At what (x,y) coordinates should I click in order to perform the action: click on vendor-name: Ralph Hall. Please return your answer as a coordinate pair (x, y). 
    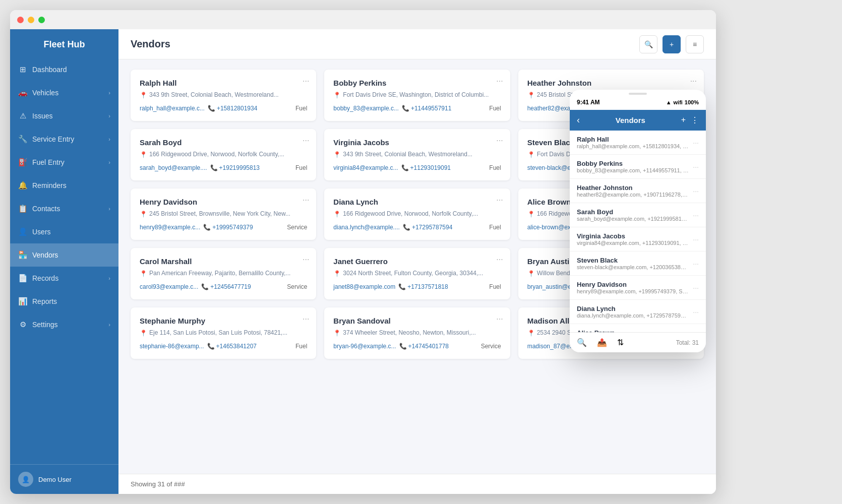
    Looking at the image, I should click on (223, 83).